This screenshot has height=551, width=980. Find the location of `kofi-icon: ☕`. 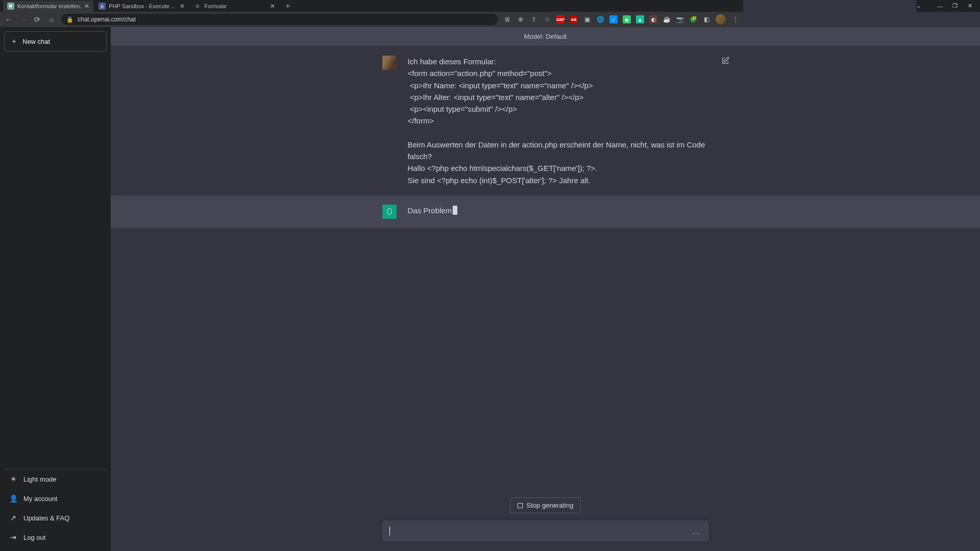

kofi-icon: ☕ is located at coordinates (667, 19).